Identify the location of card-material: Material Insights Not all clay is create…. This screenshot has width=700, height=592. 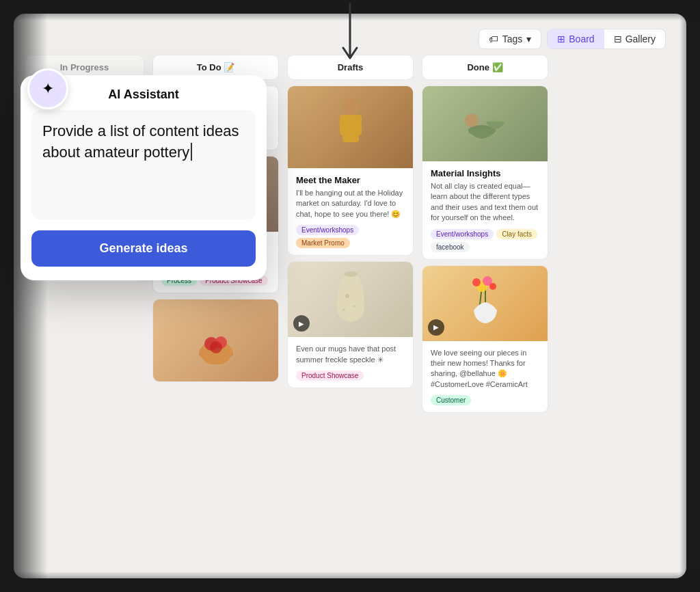
(485, 172).